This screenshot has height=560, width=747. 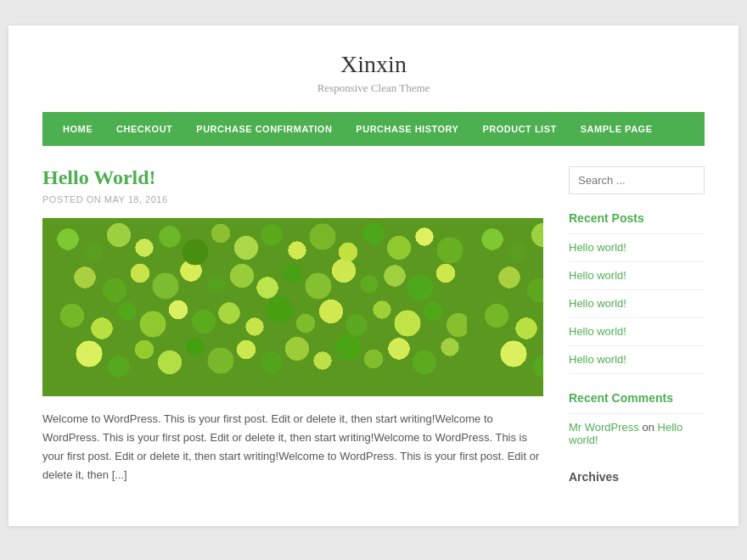 What do you see at coordinates (520, 129) in the screenshot?
I see `nav-link: PRODUCT LIST` at bounding box center [520, 129].